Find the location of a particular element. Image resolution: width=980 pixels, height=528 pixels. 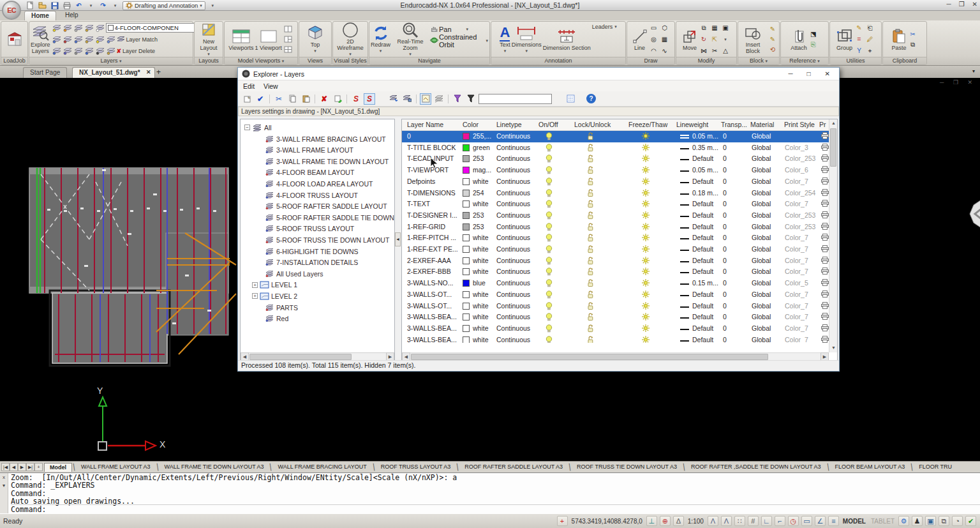

table-vertical-scrollbar: ▲ ▼ is located at coordinates (833, 236).